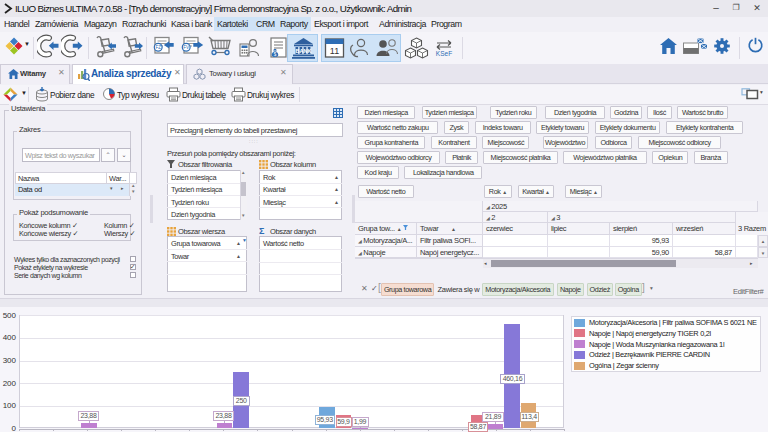 The width and height of the screenshot is (768, 432). Describe the element at coordinates (304, 51) in the screenshot. I see `svg-text: BANK` at that location.